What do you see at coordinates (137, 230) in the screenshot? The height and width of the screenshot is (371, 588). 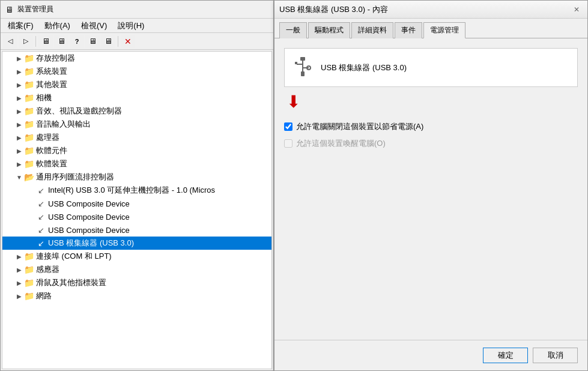 I see `tree-item-composite-3: ↙ USB Composite Device` at bounding box center [137, 230].